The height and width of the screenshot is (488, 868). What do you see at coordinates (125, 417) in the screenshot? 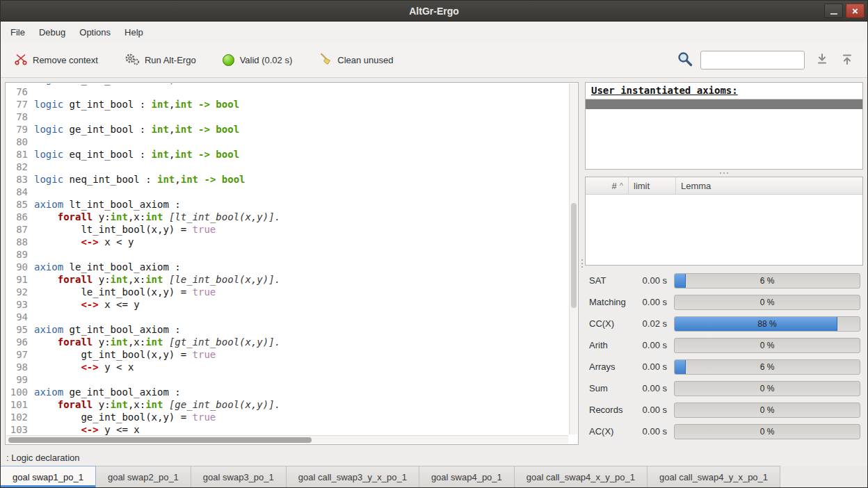
I see `code-text: ge_int_bool(x,y) = true` at bounding box center [125, 417].